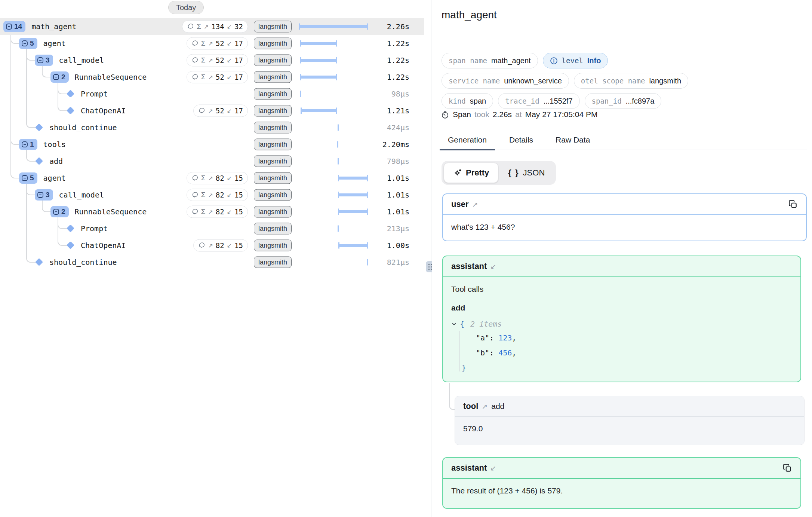 The image size is (812, 517). I want to click on trace-row-math_agent: 14math_agentΣ↗134↙32langsmith2.26s, so click(212, 26).